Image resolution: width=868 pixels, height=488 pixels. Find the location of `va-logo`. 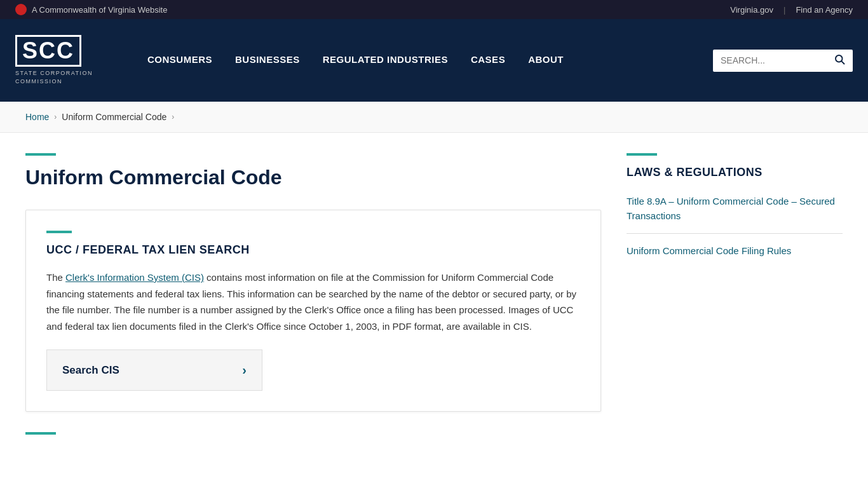

va-logo is located at coordinates (21, 10).